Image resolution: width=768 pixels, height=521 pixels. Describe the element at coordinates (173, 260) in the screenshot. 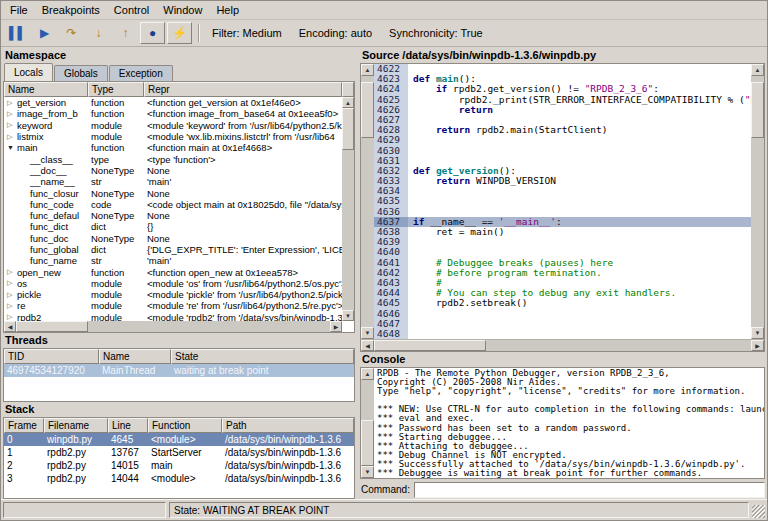

I see `namespace-row: func_namestr'main'` at that location.